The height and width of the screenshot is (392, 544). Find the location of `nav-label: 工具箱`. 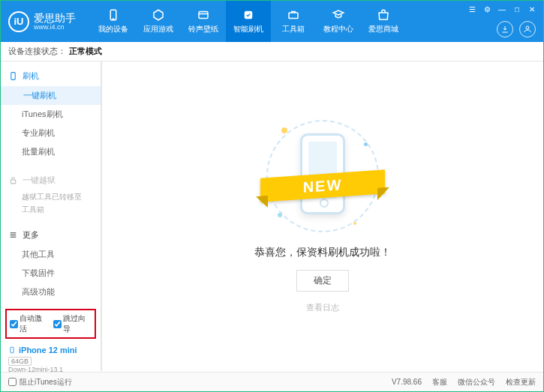

nav-label: 工具箱 is located at coordinates (293, 29).